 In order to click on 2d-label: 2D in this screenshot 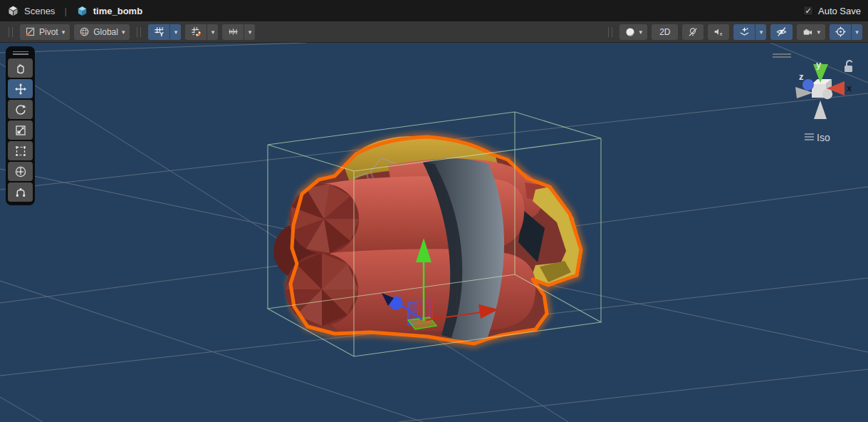, I will do `click(665, 32)`.